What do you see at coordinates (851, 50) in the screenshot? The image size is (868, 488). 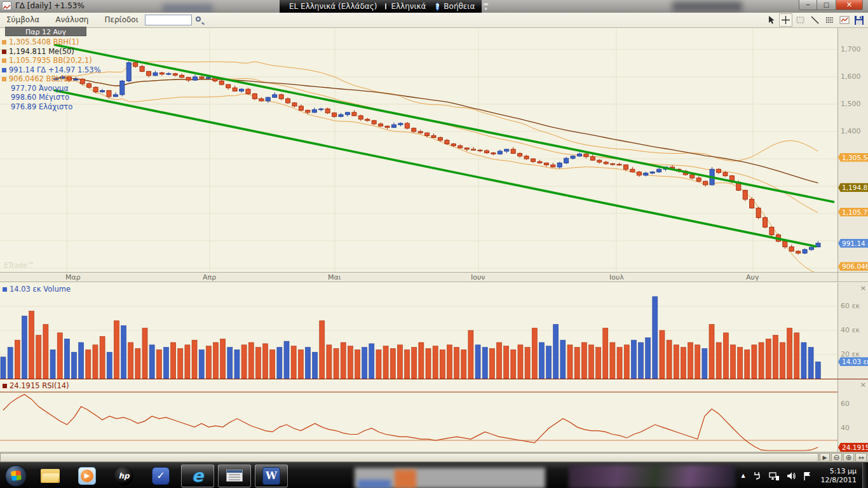 I see `price-tick: 1,700` at bounding box center [851, 50].